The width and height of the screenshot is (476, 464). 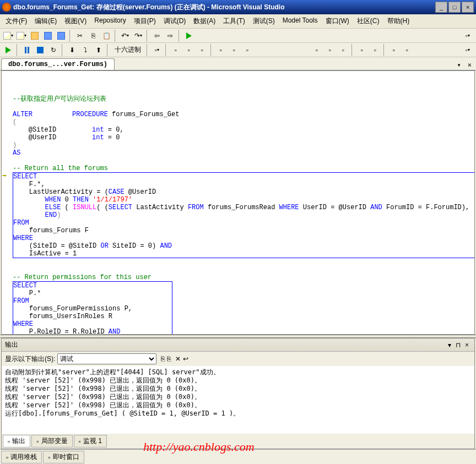 What do you see at coordinates (247, 50) in the screenshot?
I see `win-button7: ▫` at bounding box center [247, 50].